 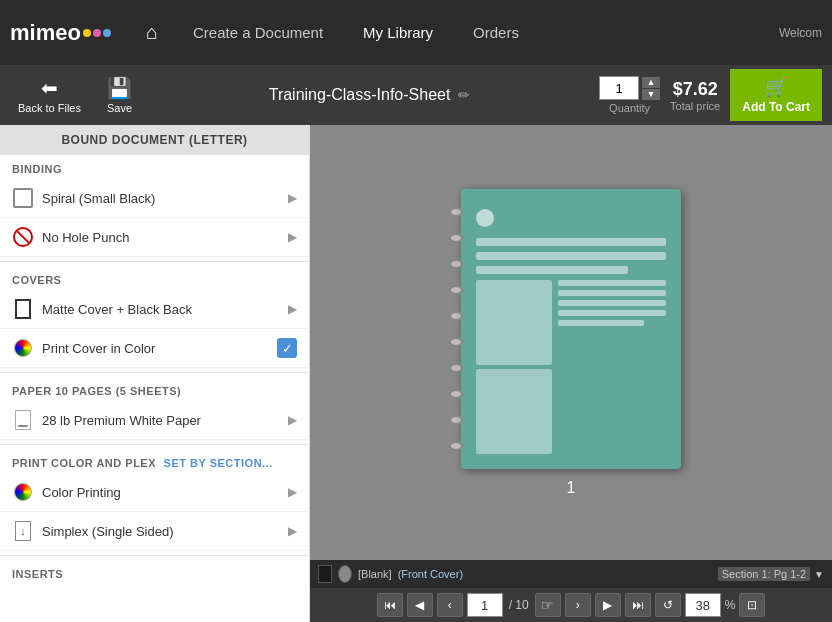 What do you see at coordinates (292, 309) in the screenshot?
I see `matte-cover-arrow-icon: ▶` at bounding box center [292, 309].